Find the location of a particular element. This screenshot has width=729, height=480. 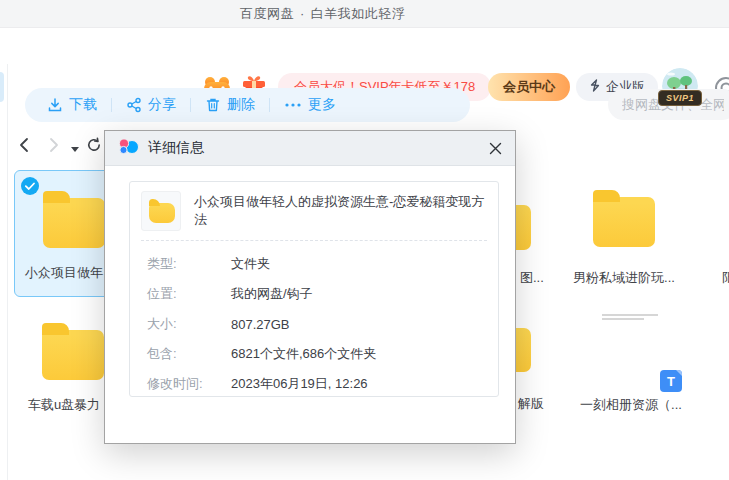

header-bar: 会员大促！SVIP年卡低至￥178 会员中心 企业版 SVIP1 is located at coordinates (364, 56).